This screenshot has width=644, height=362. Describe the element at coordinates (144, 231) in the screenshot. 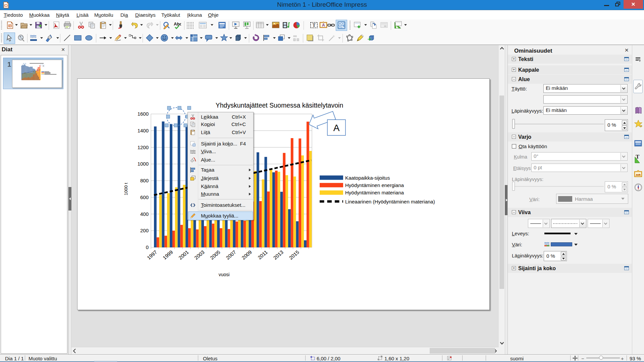

I see `svg-text: 200` at that location.